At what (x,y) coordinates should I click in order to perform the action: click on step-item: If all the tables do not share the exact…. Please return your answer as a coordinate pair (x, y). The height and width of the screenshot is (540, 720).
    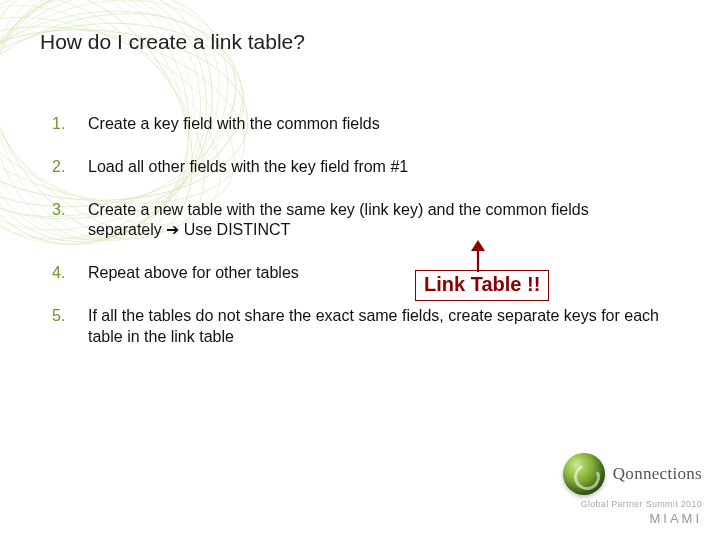
    Looking at the image, I should click on (357, 327).